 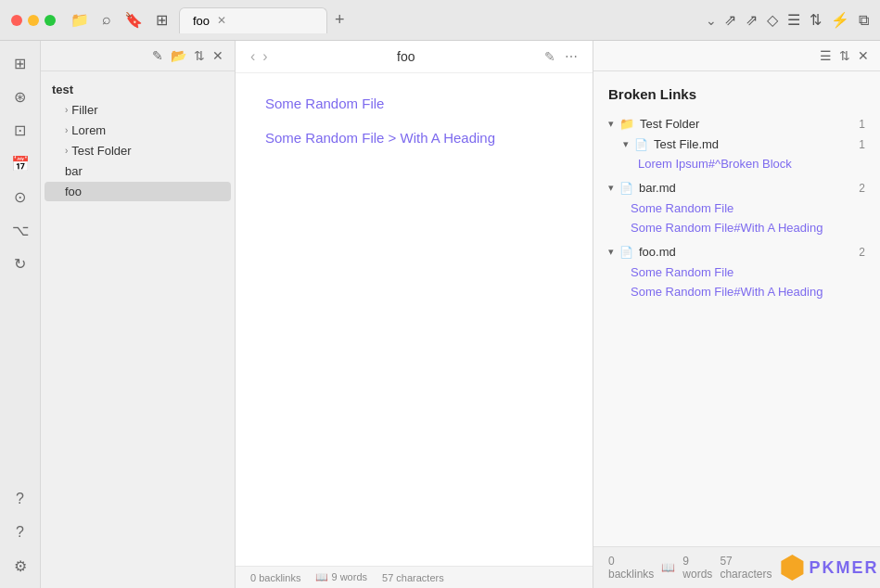 I want to click on tab-dropdown-button: ⌄, so click(x=711, y=20).